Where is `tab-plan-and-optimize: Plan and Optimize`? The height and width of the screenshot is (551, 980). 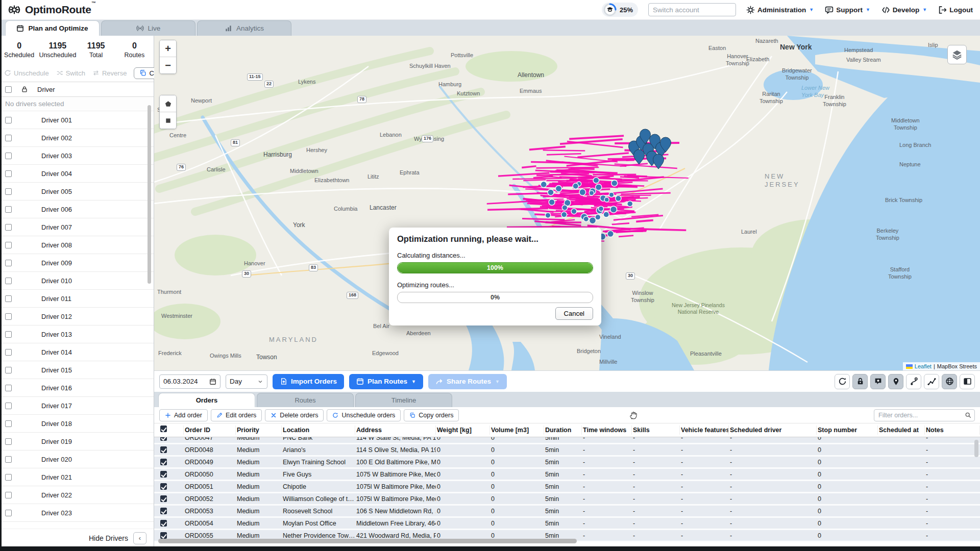 tab-plan-and-optimize: Plan and Optimize is located at coordinates (52, 28).